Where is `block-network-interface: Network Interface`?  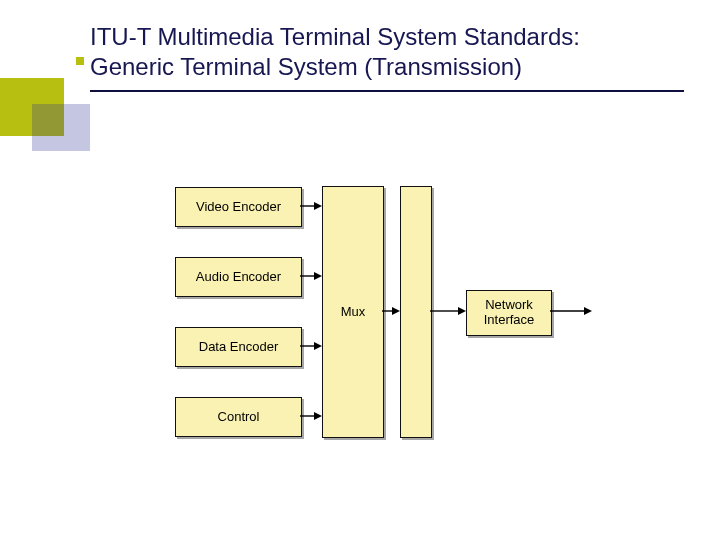
block-network-interface: Network Interface is located at coordinates (509, 313).